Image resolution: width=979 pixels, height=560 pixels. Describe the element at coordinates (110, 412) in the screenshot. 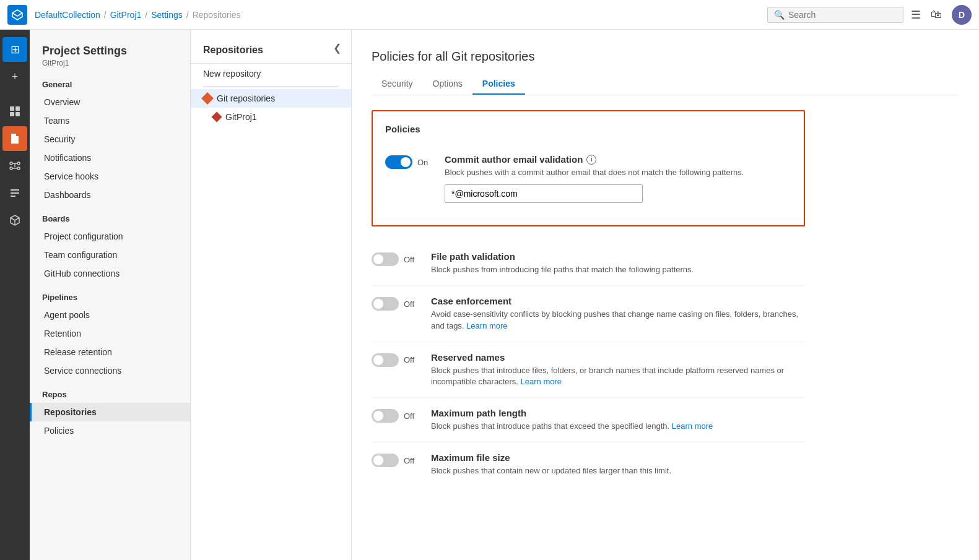

I see `sidebar-item-repositories: Repositories` at that location.